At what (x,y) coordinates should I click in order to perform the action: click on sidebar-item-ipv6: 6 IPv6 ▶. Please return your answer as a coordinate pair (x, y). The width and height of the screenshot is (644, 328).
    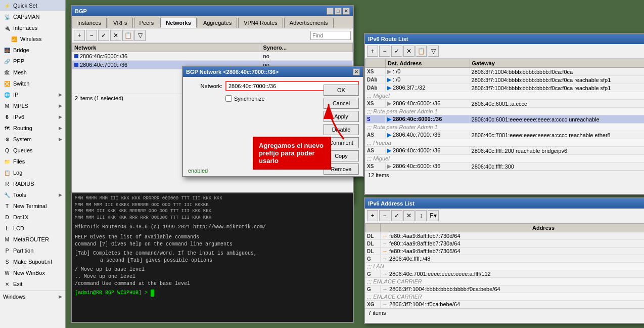
    Looking at the image, I should click on (32, 117).